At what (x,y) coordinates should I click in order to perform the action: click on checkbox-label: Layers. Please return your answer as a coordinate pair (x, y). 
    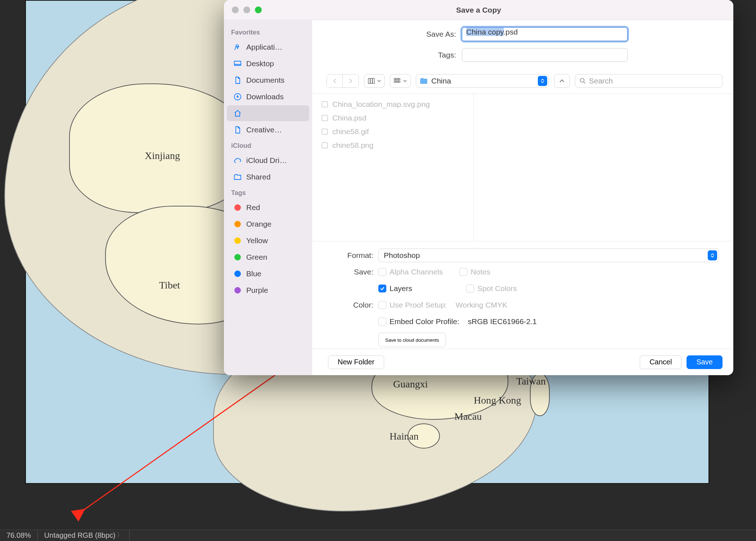
    Looking at the image, I should click on (401, 288).